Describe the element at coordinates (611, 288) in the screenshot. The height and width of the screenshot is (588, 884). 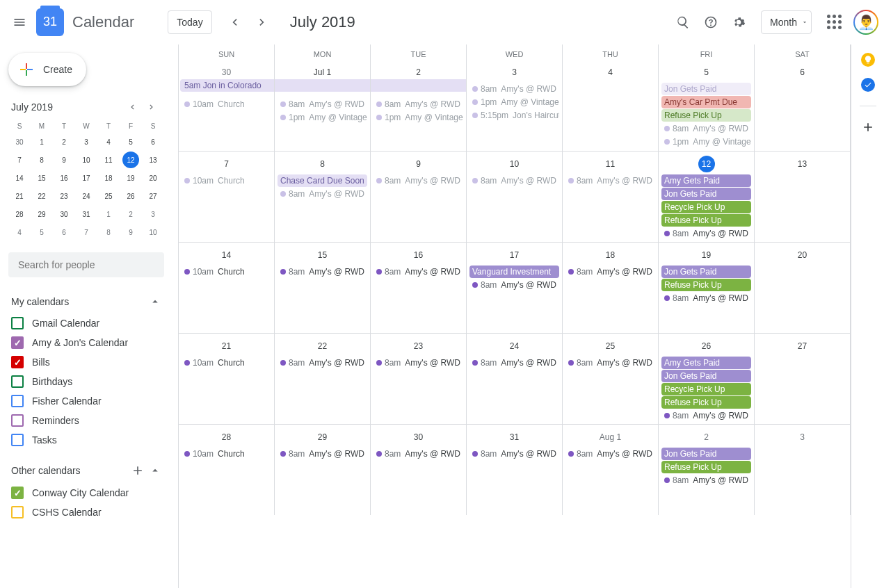
I see `day-cell: 188amAmy's @ RWD` at that location.